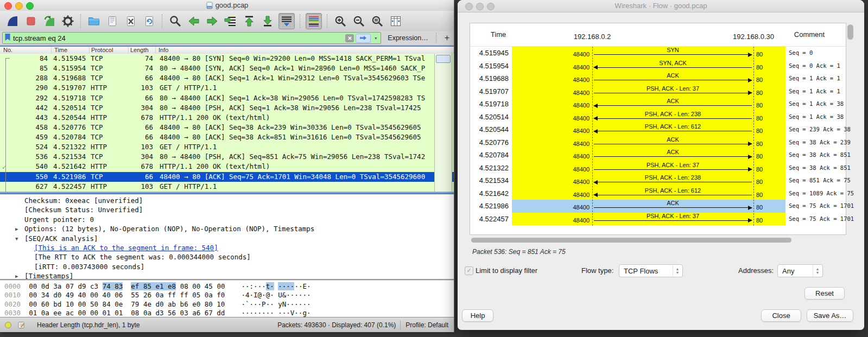  I want to click on packet-row-84: 844.515945TCP7448400 → 80 [SYN] Seq=0 Wi…, so click(227, 59).